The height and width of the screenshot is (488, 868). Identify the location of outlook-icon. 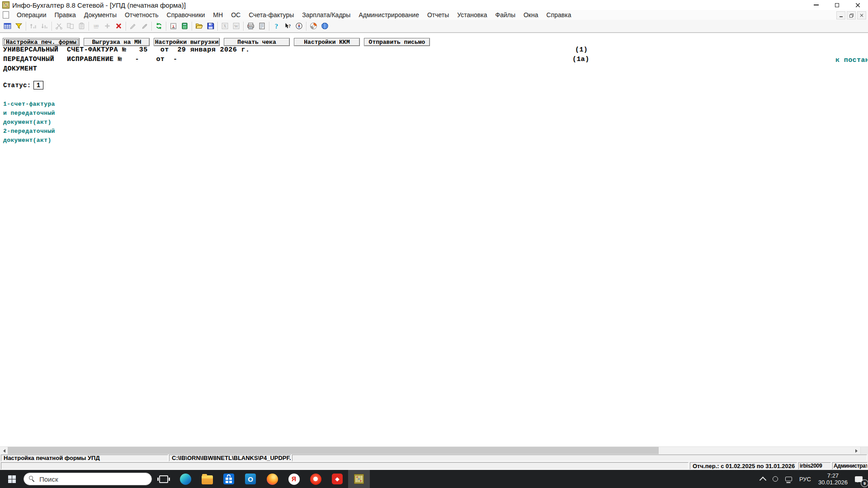
(250, 479).